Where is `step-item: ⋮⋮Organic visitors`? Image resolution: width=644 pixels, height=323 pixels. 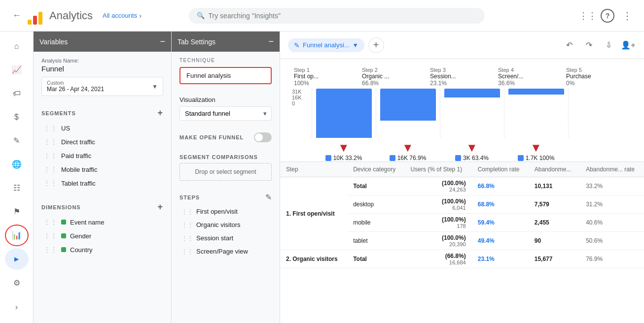 step-item: ⋮⋮Organic visitors is located at coordinates (226, 225).